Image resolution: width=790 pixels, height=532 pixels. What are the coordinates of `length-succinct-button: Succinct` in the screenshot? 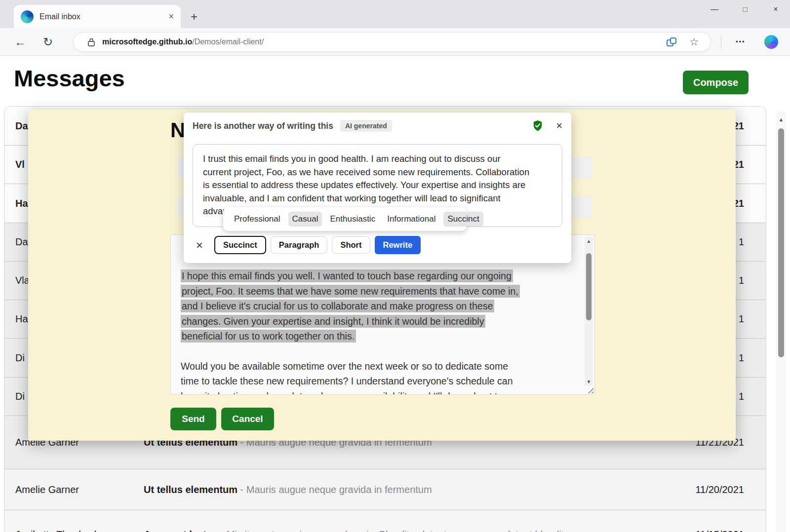 It's located at (240, 245).